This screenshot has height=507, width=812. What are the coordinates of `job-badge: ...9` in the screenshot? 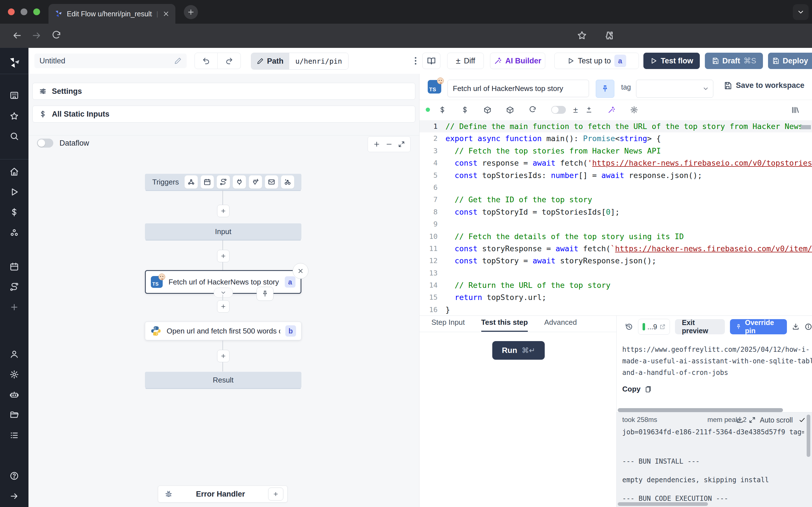 It's located at (654, 327).